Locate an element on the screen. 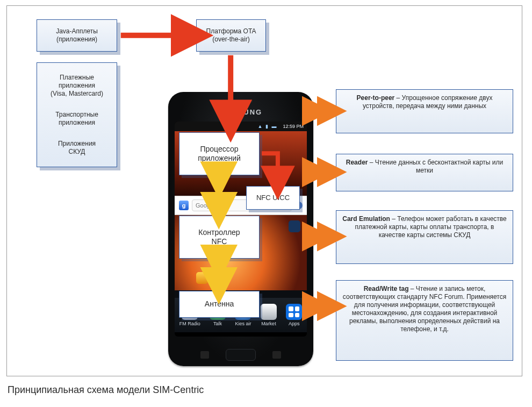 The height and width of the screenshot is (407, 532). box-antenna: Антенна is located at coordinates (219, 304).